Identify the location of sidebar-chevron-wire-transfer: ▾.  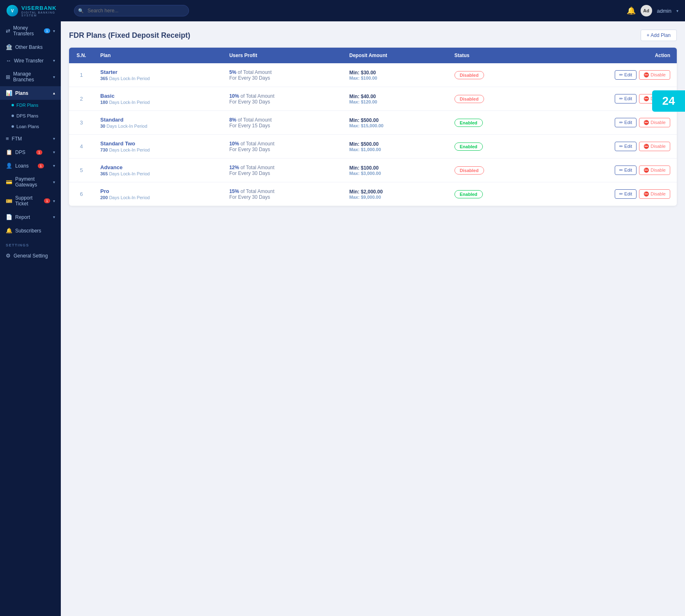
(54, 61).